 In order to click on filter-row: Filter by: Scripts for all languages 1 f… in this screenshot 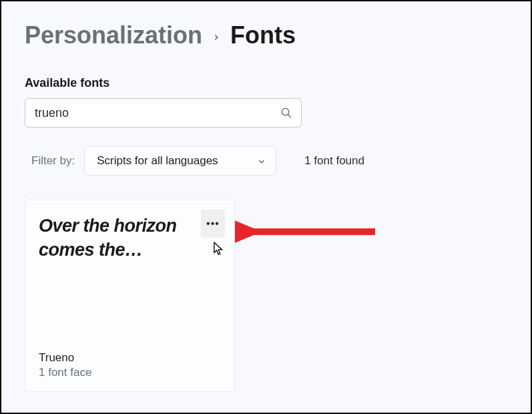, I will do `click(266, 161)`.